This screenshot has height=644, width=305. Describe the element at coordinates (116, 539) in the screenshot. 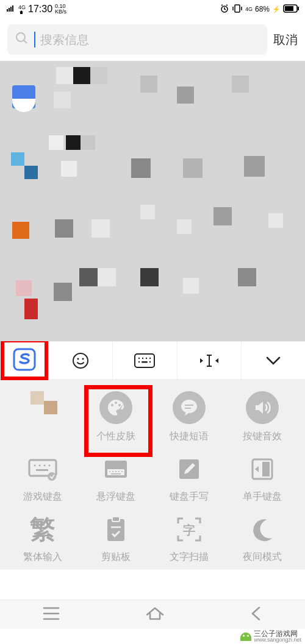

I see `setting-item-clipboard: 剪贴板` at that location.